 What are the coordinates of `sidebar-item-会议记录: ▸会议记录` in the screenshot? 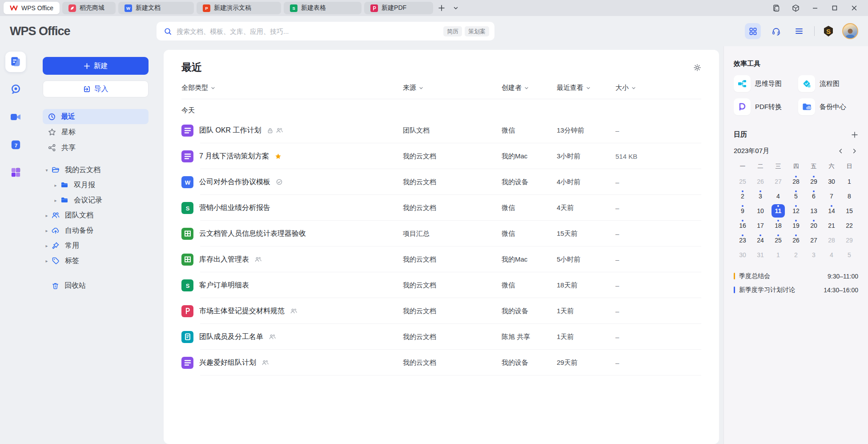 It's located at (96, 200).